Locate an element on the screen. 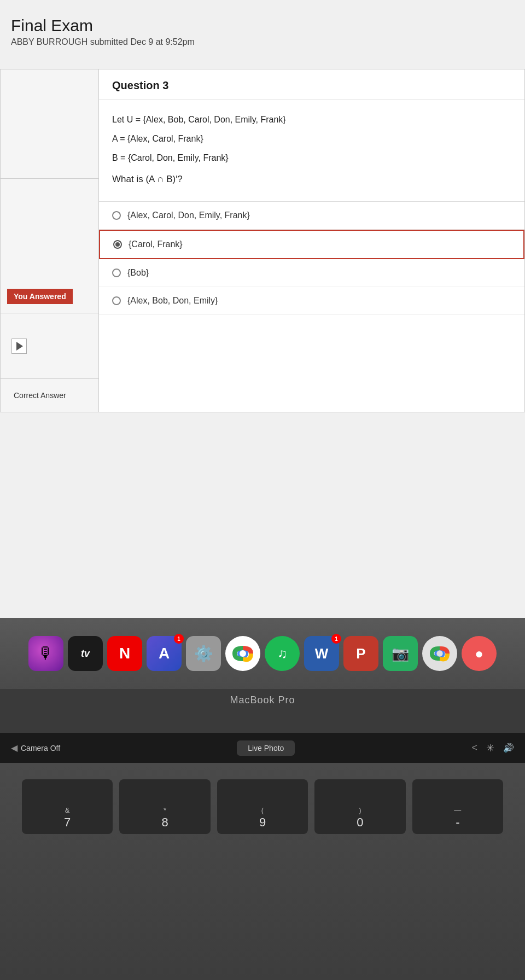 Image resolution: width=525 pixels, height=980 pixels. camera-off-label: Camera Off is located at coordinates (40, 748).